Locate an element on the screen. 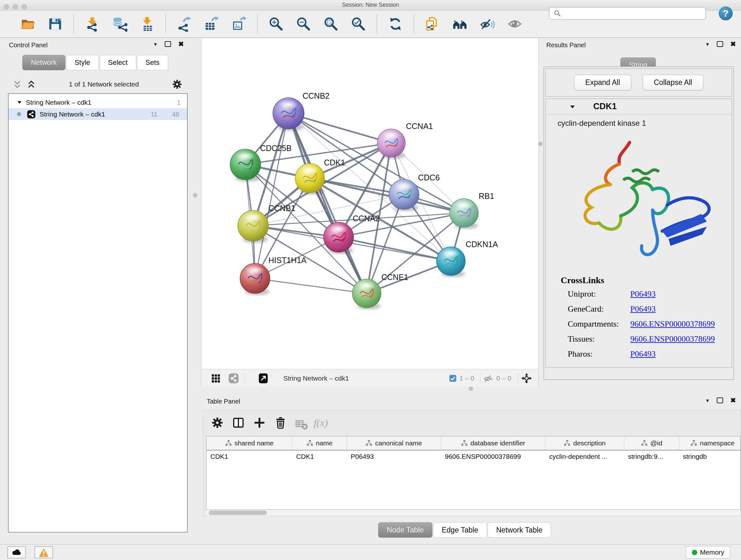  help-button: ? is located at coordinates (726, 13).